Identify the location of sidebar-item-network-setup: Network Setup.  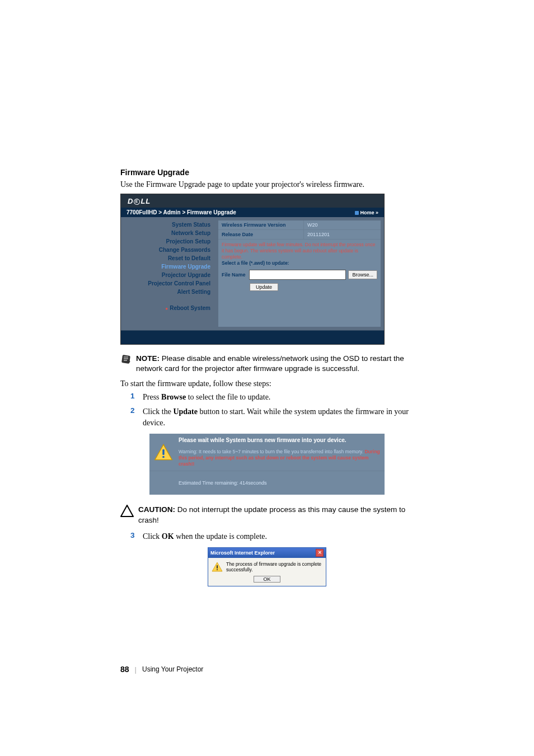
(169, 233).